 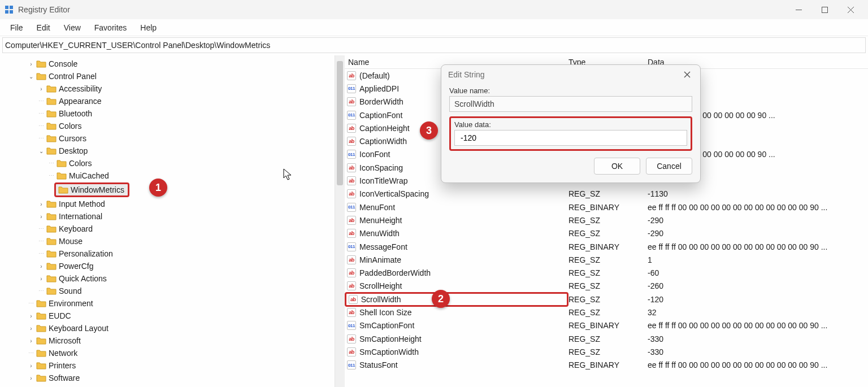 What do you see at coordinates (44, 28) in the screenshot?
I see `menu-edit: Edit` at bounding box center [44, 28].